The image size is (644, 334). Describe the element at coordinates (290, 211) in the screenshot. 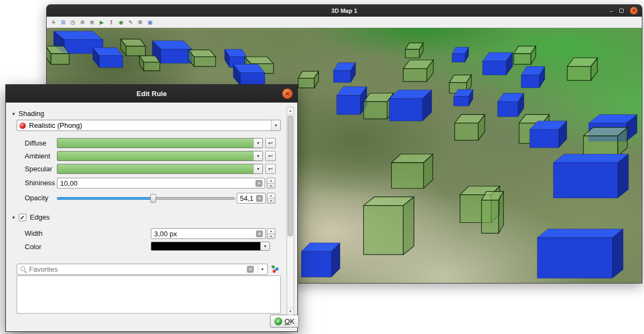

I see `dialog-scrollbar: ▲ ▼` at that location.